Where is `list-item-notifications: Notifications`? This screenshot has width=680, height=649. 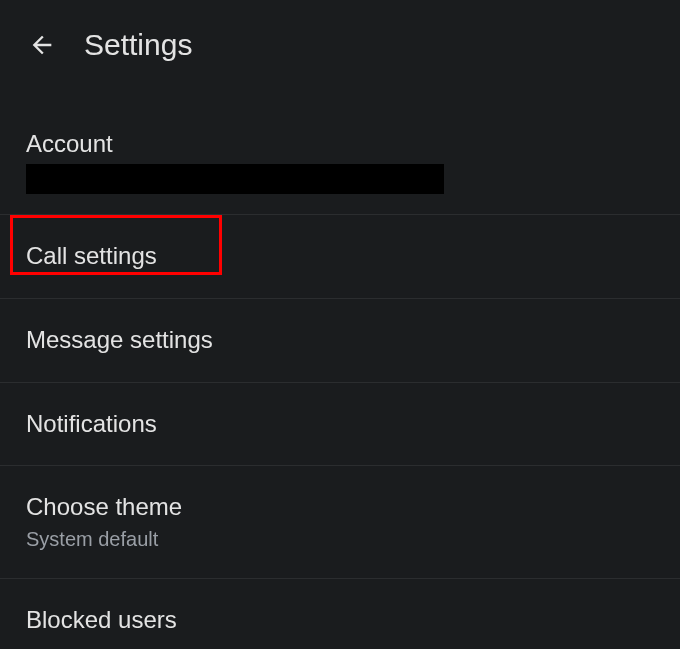 list-item-notifications: Notifications is located at coordinates (340, 424).